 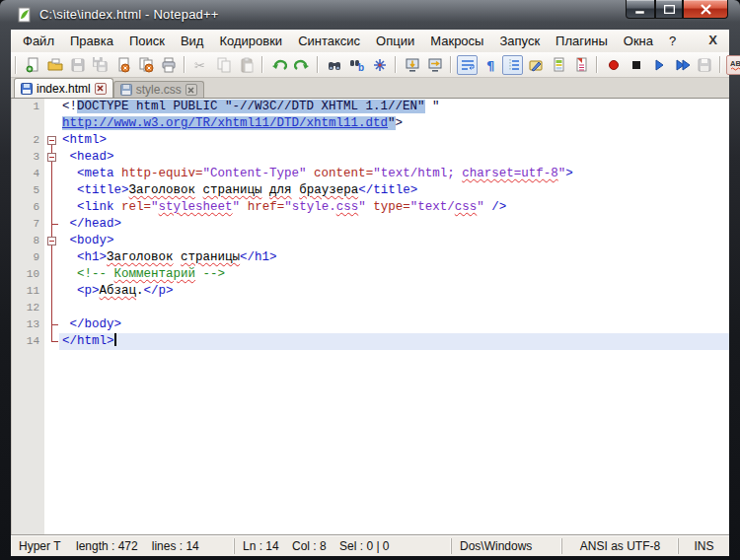 What do you see at coordinates (147, 41) in the screenshot?
I see `menu-item: Поиск` at bounding box center [147, 41].